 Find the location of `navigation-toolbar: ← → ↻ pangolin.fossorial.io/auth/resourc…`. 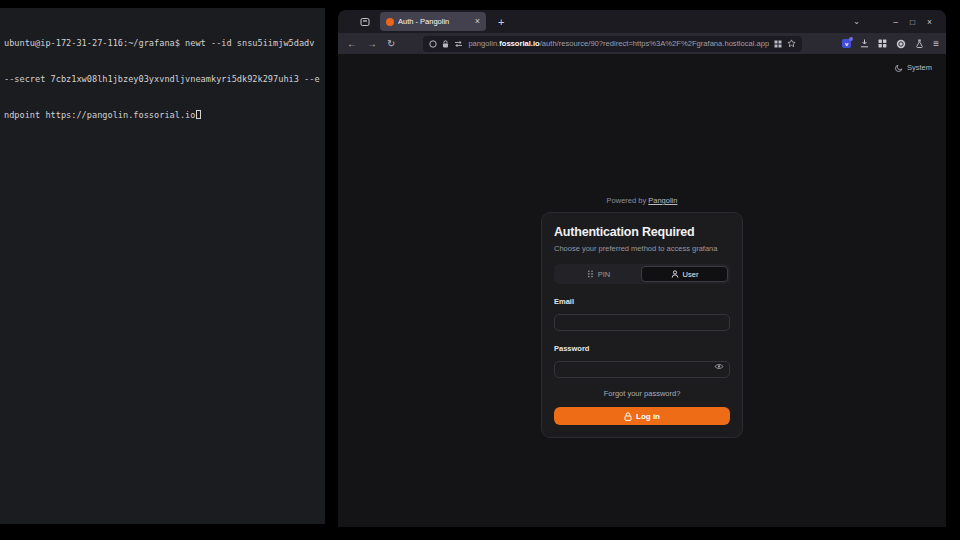

navigation-toolbar: ← → ↻ pangolin.fossorial.io/auth/resourc… is located at coordinates (642, 44).